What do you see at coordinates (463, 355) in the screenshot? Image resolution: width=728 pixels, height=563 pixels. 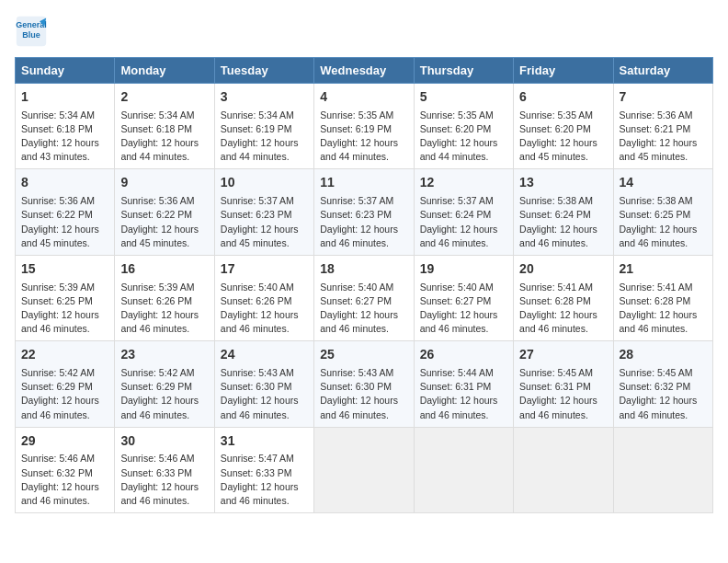 I see `day-number: 26` at bounding box center [463, 355].